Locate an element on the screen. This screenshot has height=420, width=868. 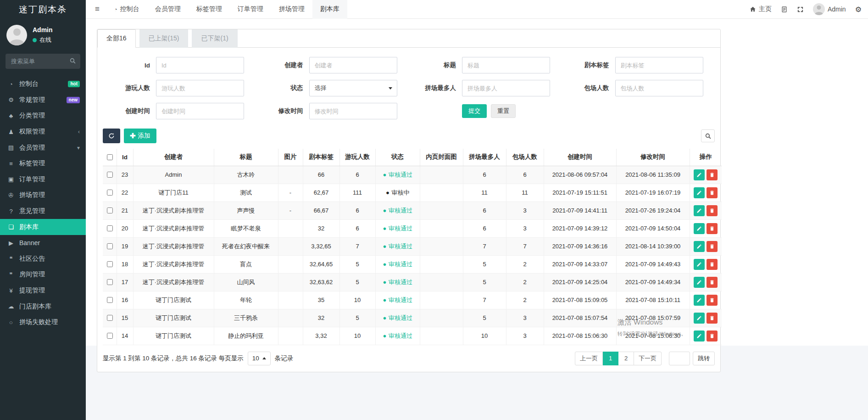
refresh-button is located at coordinates (111, 136).